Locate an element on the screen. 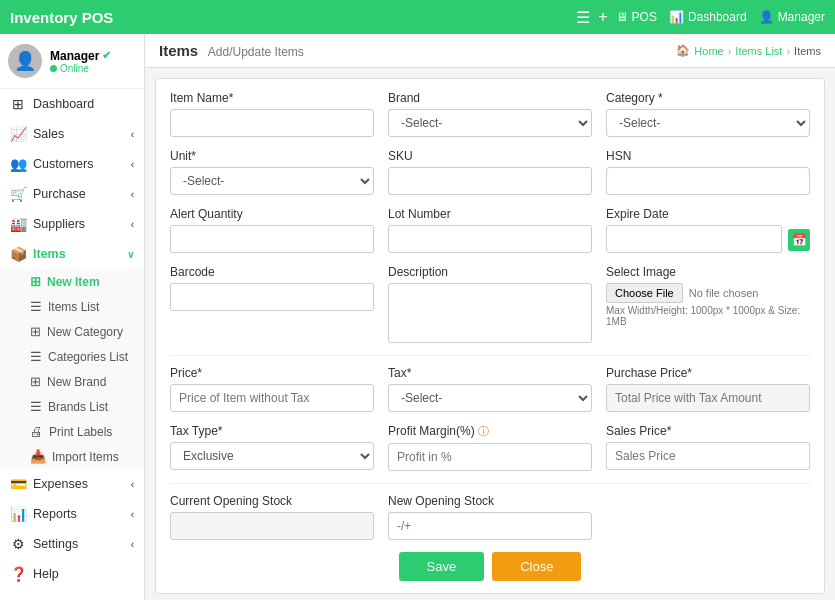 This screenshot has height=600, width=835. sku-input is located at coordinates (490, 181).